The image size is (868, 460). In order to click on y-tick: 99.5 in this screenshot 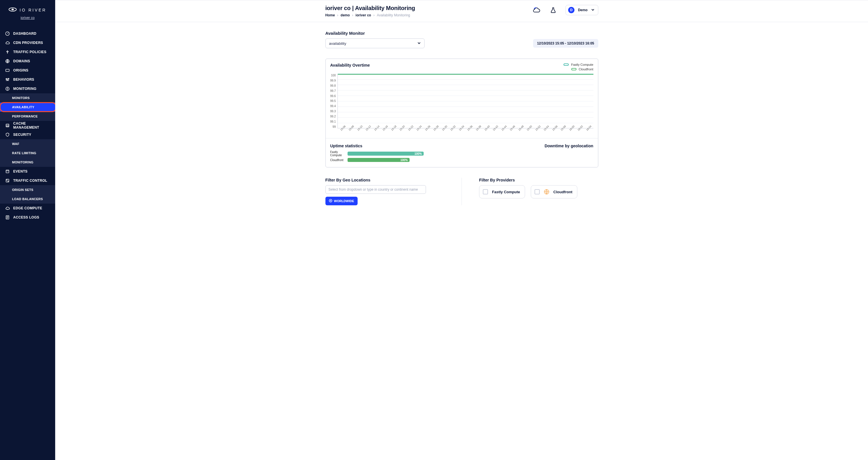, I will do `click(333, 101)`.